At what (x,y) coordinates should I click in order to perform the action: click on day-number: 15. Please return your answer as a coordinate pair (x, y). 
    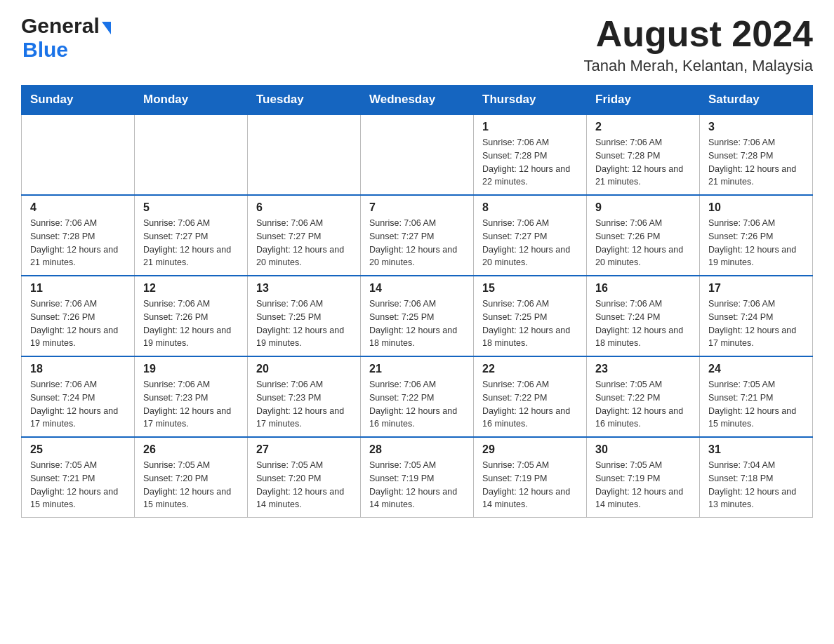
    Looking at the image, I should click on (530, 288).